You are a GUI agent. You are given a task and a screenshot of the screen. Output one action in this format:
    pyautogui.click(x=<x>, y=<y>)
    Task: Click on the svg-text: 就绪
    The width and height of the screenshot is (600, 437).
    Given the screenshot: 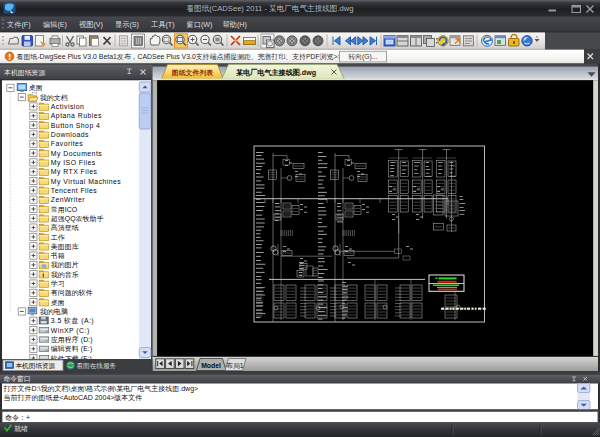 What is the action you would take?
    pyautogui.click(x=21, y=429)
    